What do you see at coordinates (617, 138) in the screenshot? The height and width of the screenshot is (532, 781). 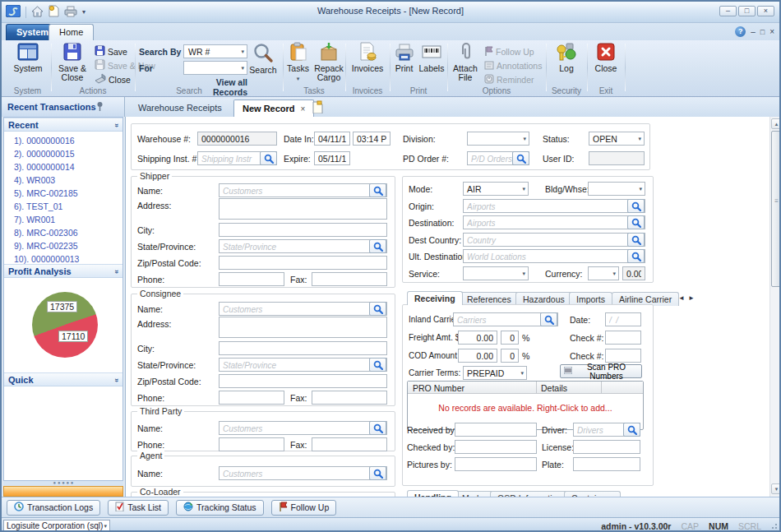 I see `status-combo: OPEN▾` at bounding box center [617, 138].